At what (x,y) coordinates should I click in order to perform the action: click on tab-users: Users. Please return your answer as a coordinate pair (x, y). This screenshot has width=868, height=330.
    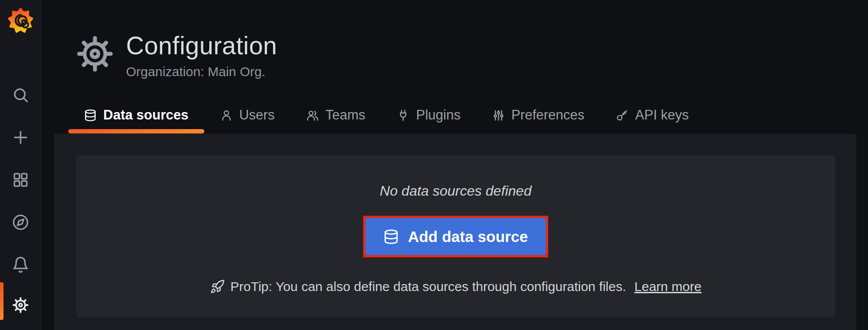
    Looking at the image, I should click on (248, 117).